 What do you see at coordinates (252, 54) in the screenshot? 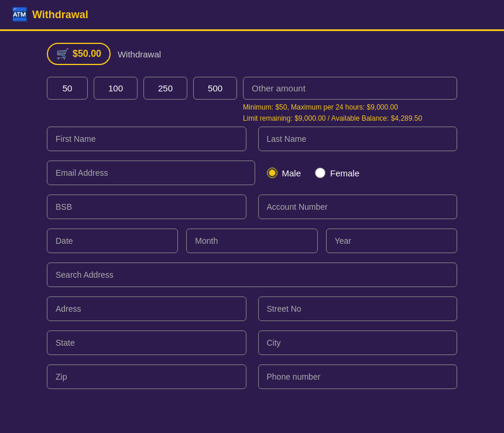
I see `amount-row: 🛒 $50.00 Withdrawal` at bounding box center [252, 54].